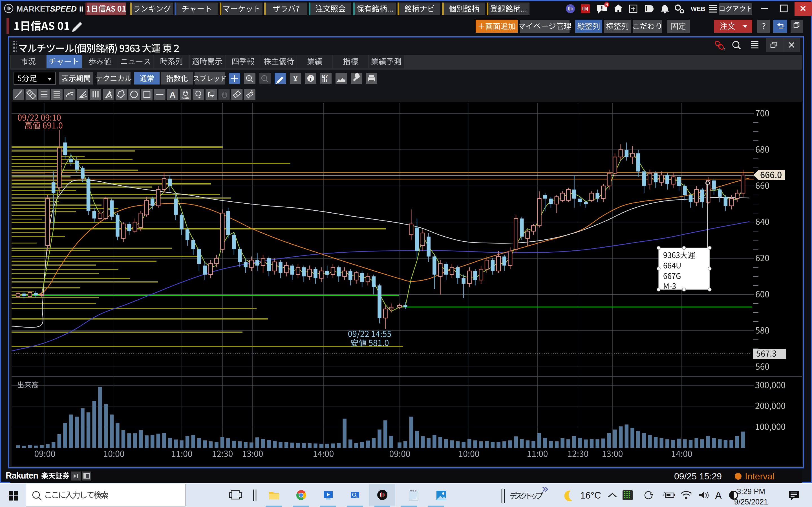  Describe the element at coordinates (760, 476) in the screenshot. I see `svg-text: Interval` at that location.